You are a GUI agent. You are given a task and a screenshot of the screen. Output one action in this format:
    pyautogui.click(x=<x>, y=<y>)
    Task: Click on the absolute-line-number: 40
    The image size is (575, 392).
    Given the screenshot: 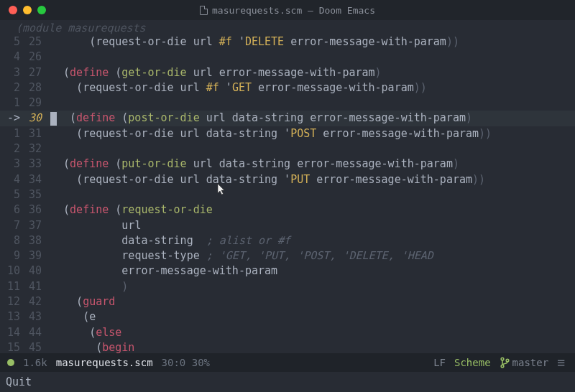 What is the action you would take?
    pyautogui.click(x=35, y=271)
    